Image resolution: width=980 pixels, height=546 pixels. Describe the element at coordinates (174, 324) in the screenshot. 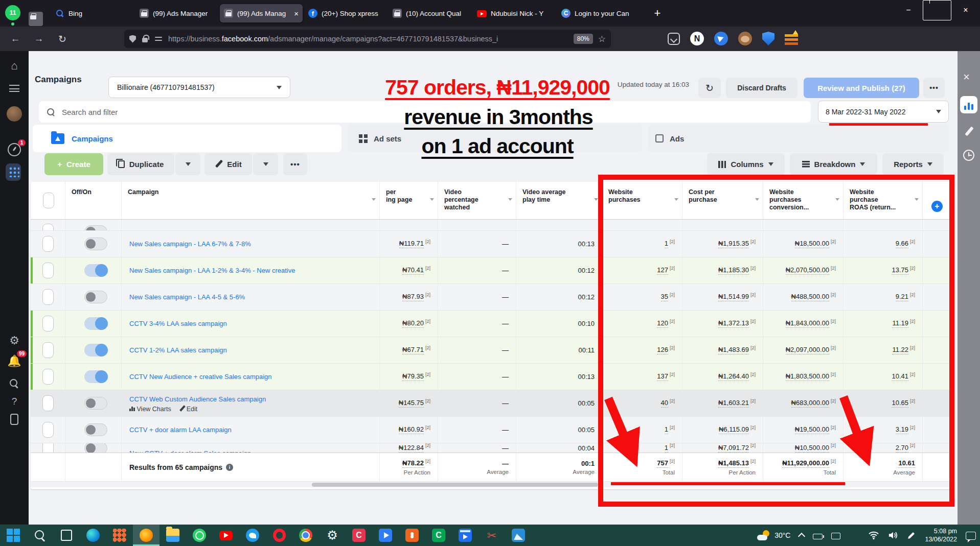

I see `campaign-link: CCTV 3-4% LAA sales campaign` at that location.